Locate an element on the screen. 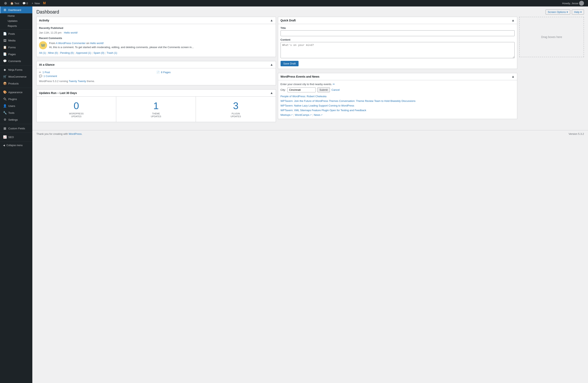 This screenshot has width=588, height=383. sidebar-item-tools: 🔧 Tools is located at coordinates (16, 113).